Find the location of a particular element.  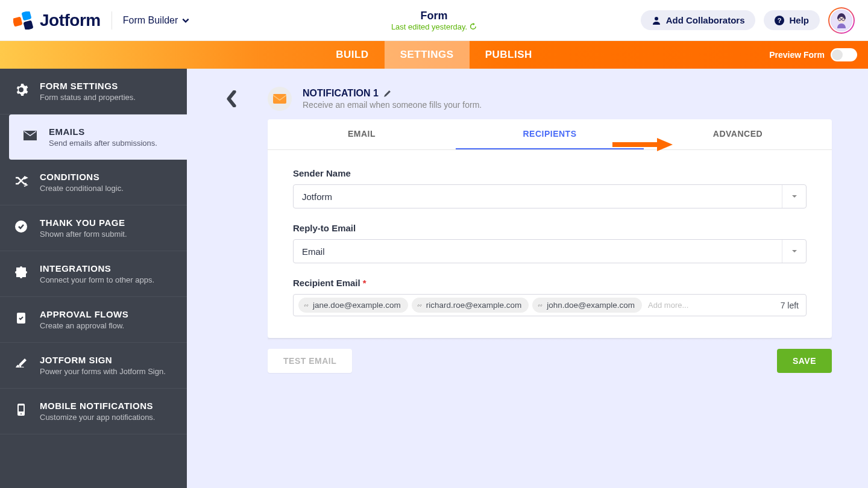

recipient-email-label: Recipient Email * is located at coordinates (550, 283).